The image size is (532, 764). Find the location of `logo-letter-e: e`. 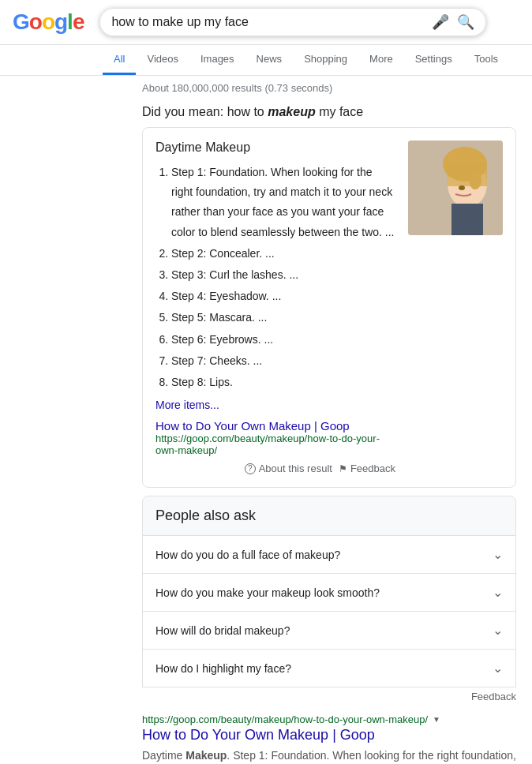

logo-letter-e: e is located at coordinates (79, 22).